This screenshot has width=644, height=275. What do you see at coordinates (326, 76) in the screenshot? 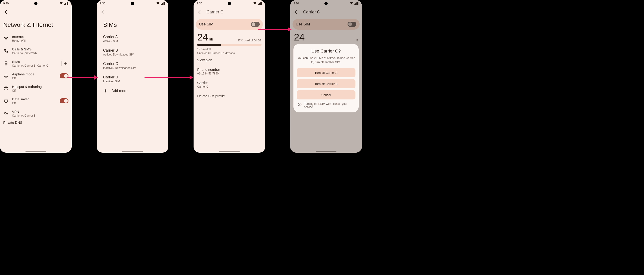
I see `screen-carrier-detail-dialog: 9:30 Carrier C Use SIM 24 B V P C` at bounding box center [326, 76].